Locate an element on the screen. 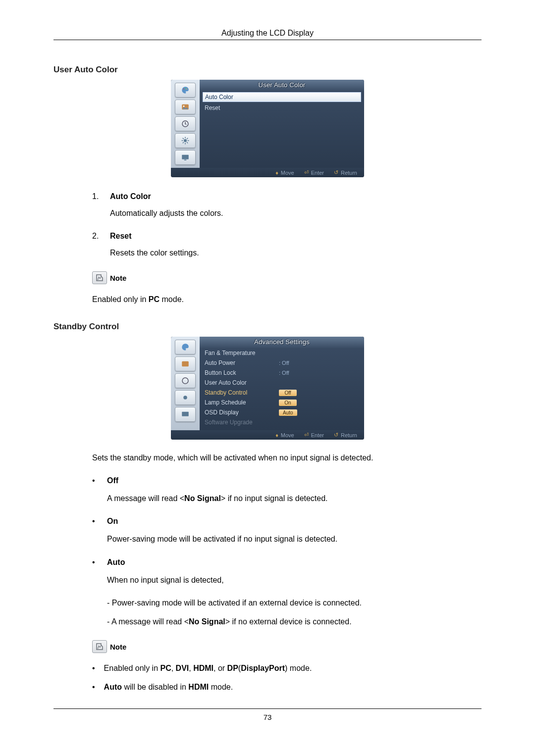  page-number: 73 is located at coordinates (268, 715).